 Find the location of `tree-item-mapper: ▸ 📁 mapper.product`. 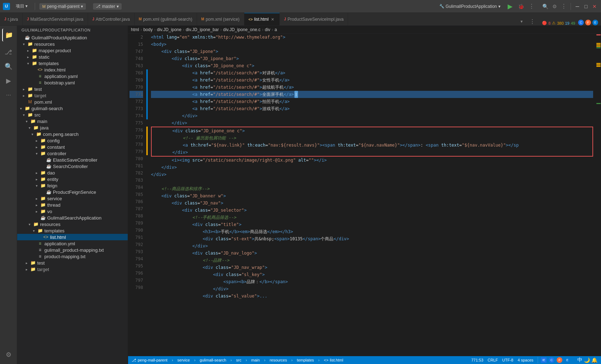

tree-item-mapper: ▸ 📁 mapper.product is located at coordinates (72, 50).